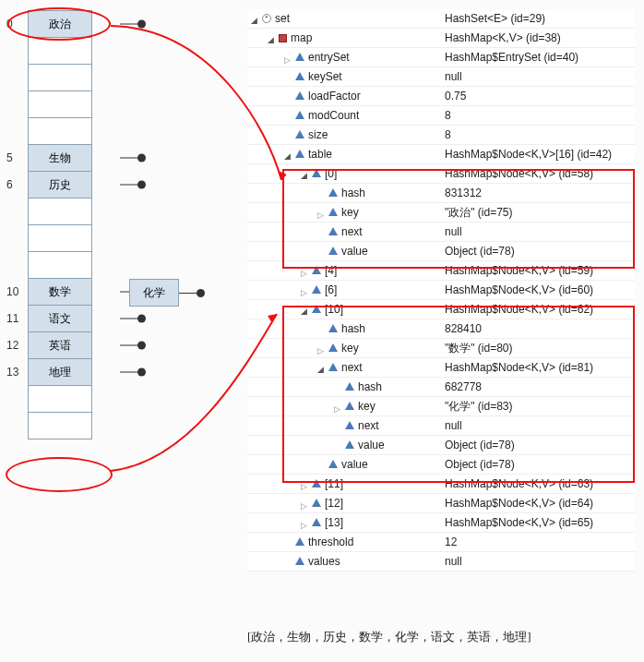  What do you see at coordinates (447, 115) in the screenshot?
I see `field-value: 8` at bounding box center [447, 115].